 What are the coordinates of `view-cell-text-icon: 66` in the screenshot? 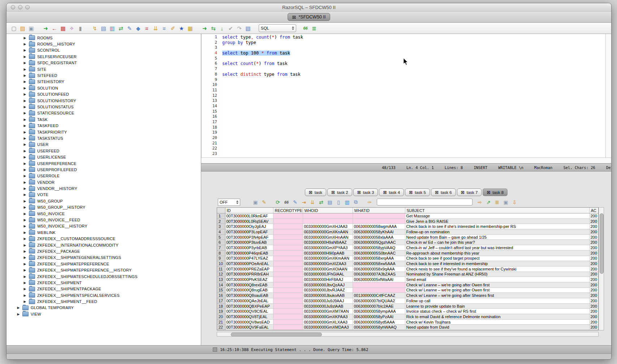 It's located at (286, 202).